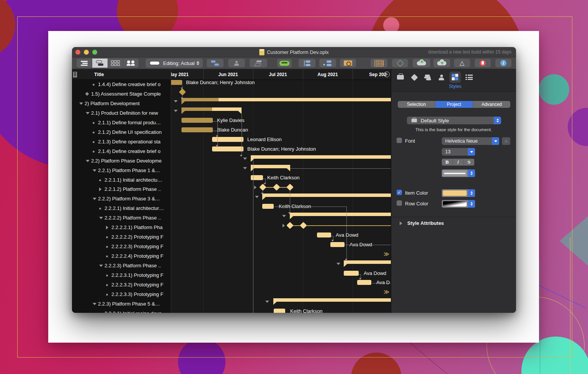 Image resolution: width=588 pixels, height=374 pixels. What do you see at coordinates (116, 63) in the screenshot?
I see `network-view-button` at bounding box center [116, 63].